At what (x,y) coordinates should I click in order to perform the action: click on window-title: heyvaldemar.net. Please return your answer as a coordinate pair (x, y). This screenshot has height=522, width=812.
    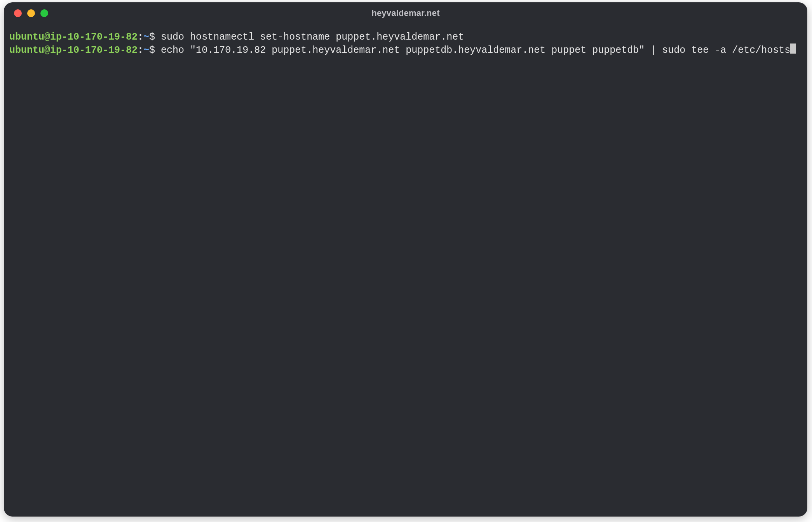
    Looking at the image, I should click on (406, 13).